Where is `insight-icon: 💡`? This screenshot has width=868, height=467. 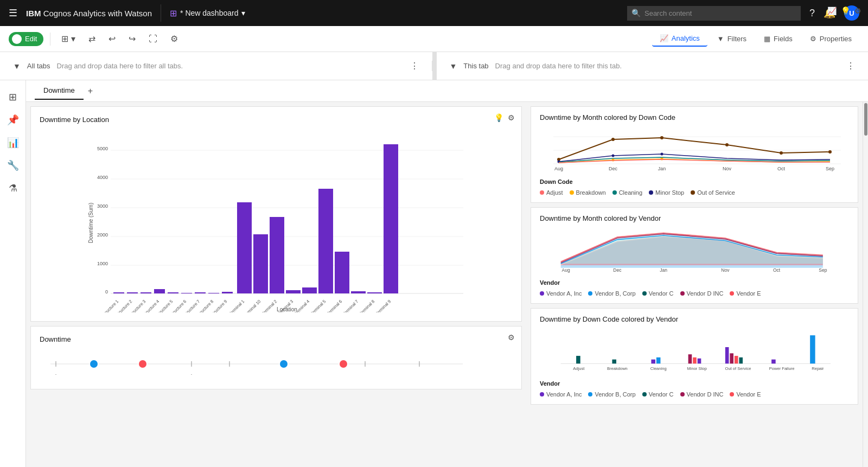 insight-icon: 💡 is located at coordinates (499, 118).